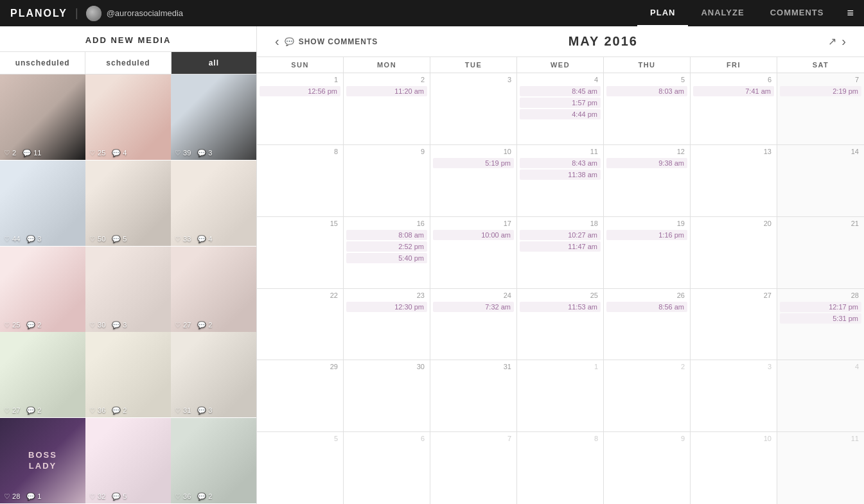 The width and height of the screenshot is (864, 504). What do you see at coordinates (474, 181) in the screenshot?
I see `day-cell: 105:19 pm` at bounding box center [474, 181].